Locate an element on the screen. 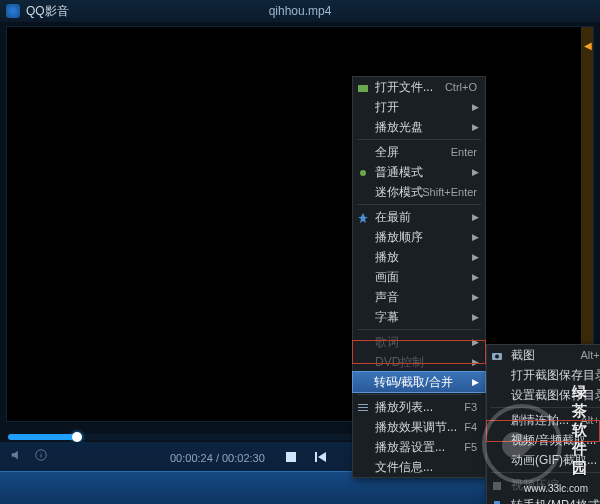 The width and height of the screenshot is (600, 504). menu-on-top: 在最前▶ is located at coordinates (419, 217).